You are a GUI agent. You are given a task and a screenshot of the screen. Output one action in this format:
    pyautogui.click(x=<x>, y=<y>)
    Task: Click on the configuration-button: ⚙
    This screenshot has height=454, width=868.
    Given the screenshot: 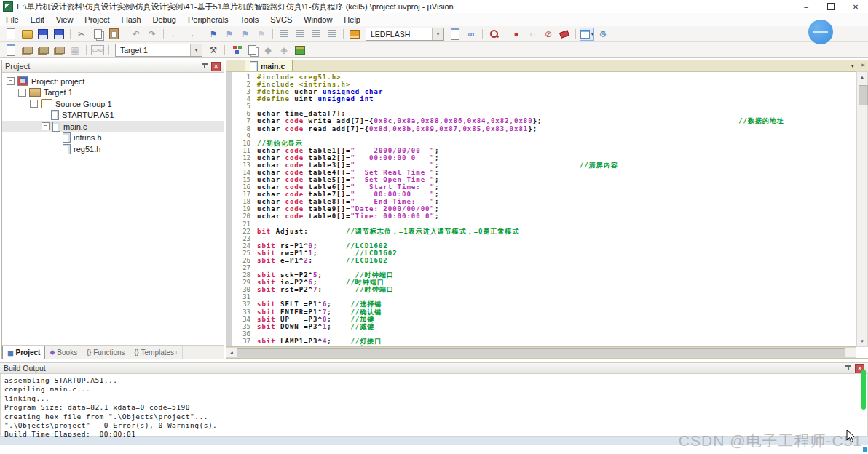 What is the action you would take?
    pyautogui.click(x=603, y=34)
    